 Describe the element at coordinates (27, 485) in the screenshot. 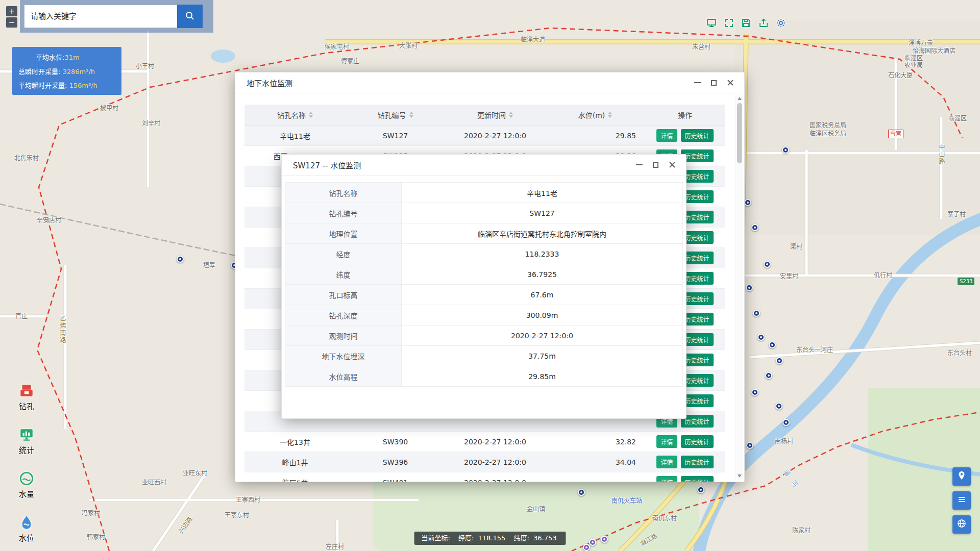

I see `legend-item-volume: 水量` at that location.